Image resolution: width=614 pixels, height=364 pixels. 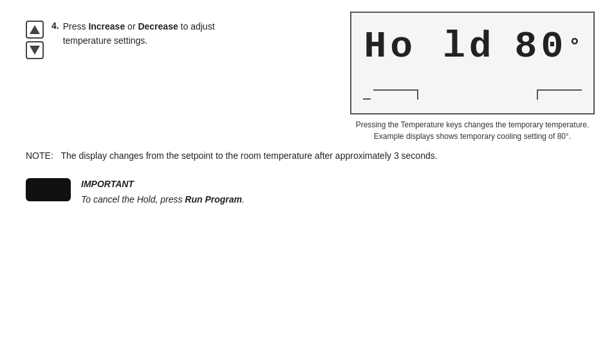 I want to click on increase-icon, so click(x=35, y=30).